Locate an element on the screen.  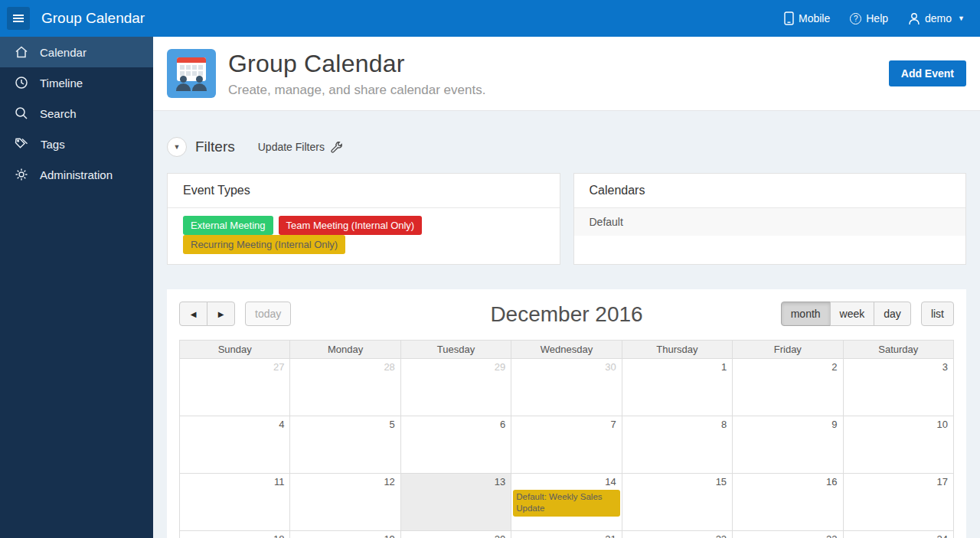
day-cell: 6 is located at coordinates (456, 445).